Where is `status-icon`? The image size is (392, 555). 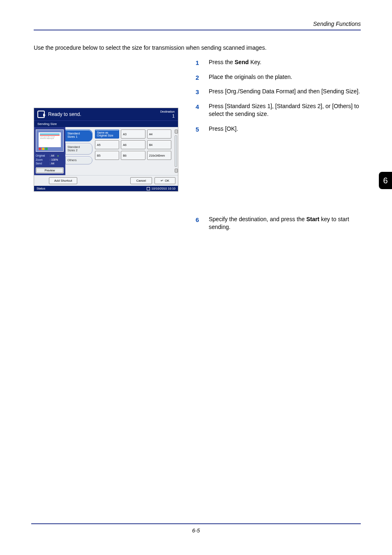 status-icon is located at coordinates (148, 189).